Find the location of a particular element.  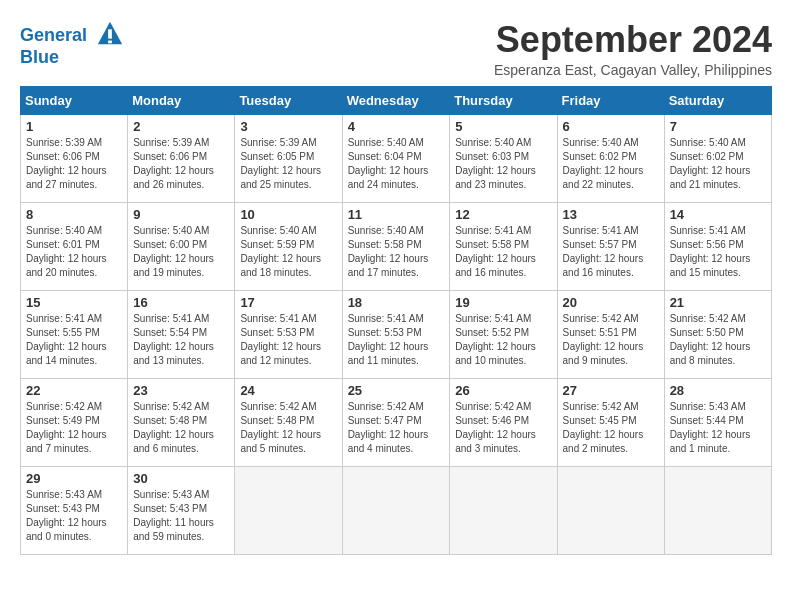

day-17: 17 Sunrise: 5:41 AMSunset: 5:53 PMDaylig… is located at coordinates (288, 334).